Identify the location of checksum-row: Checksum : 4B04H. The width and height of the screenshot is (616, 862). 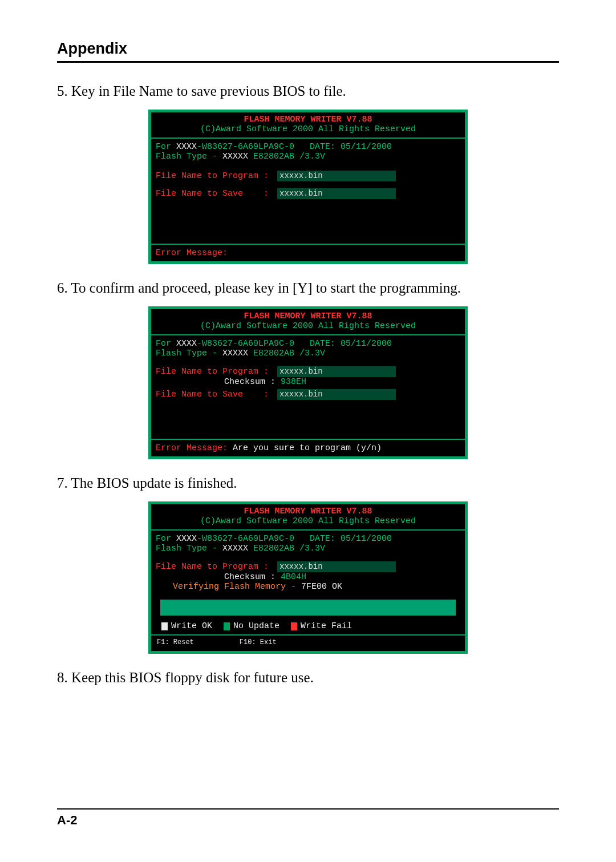
(308, 577).